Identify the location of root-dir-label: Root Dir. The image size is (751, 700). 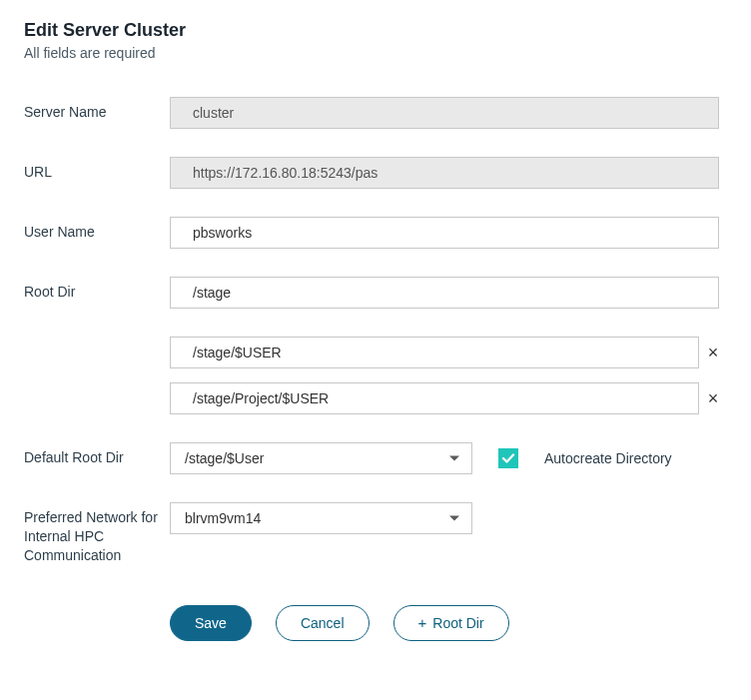
(97, 290).